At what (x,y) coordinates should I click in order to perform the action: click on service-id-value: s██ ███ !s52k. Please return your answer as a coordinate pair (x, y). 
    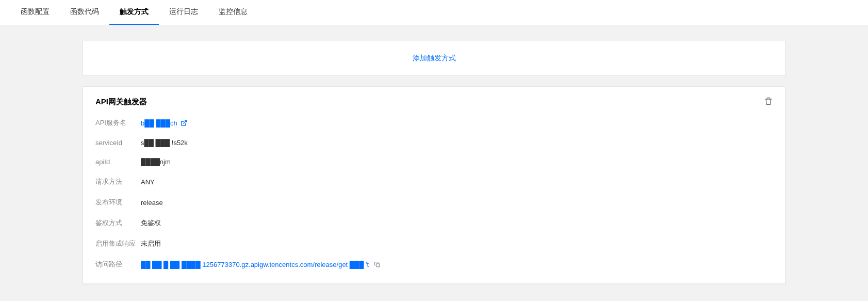
    Looking at the image, I should click on (164, 142).